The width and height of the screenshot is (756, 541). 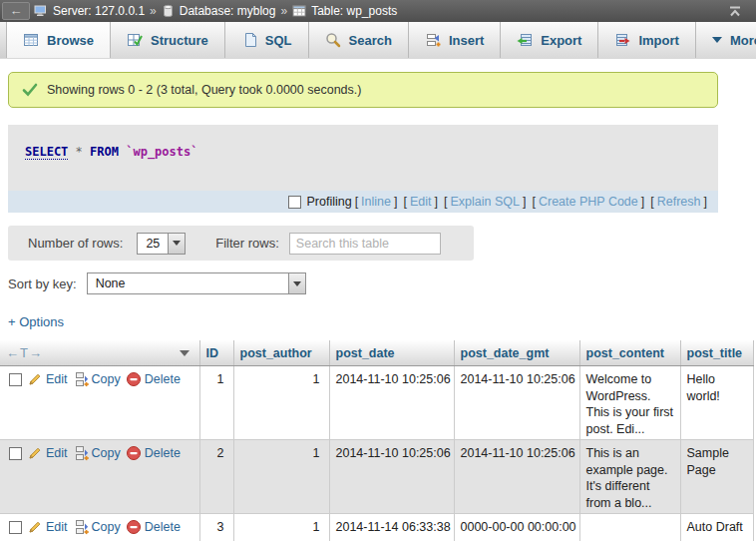 I want to click on breadcrumb-server: Server: 127.0.0.1, so click(x=90, y=11).